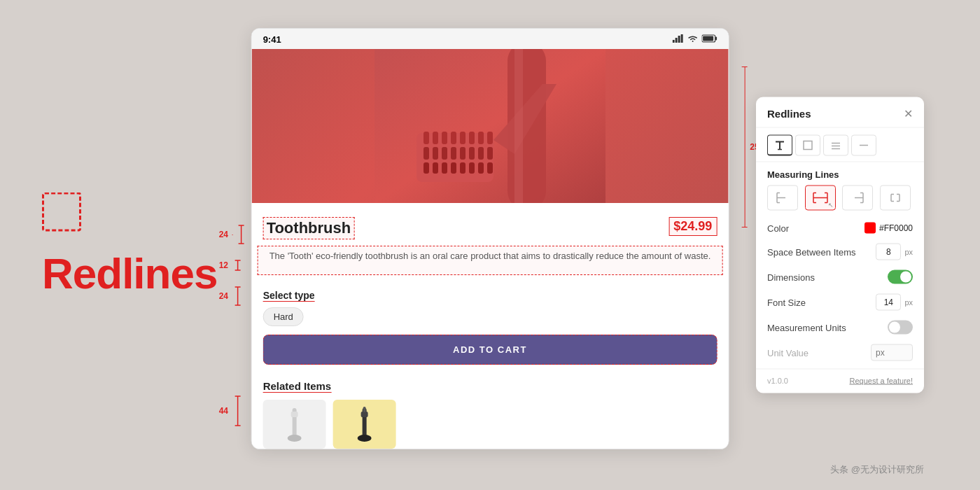 This screenshot has width=980, height=490. Describe the element at coordinates (840, 277) in the screenshot. I see `dimensions-row: Dimensions` at that location.